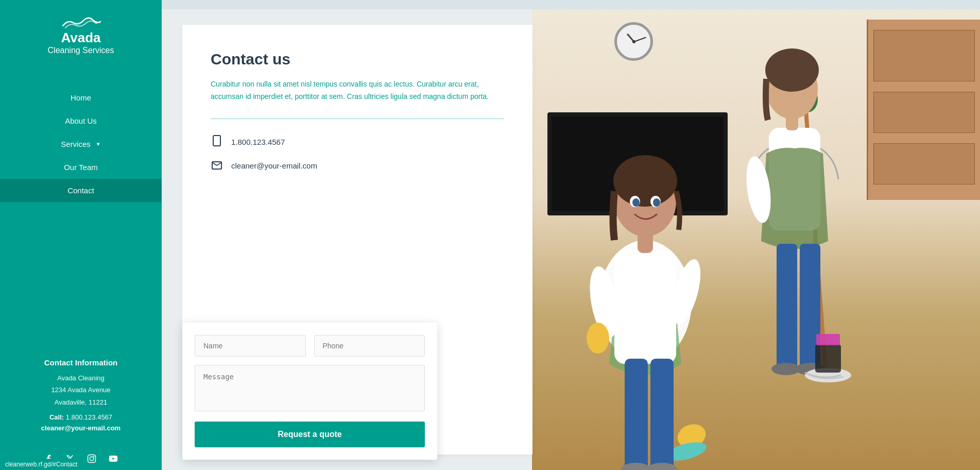  I want to click on sidebar-contact-info: Contact Information Avada Cleaning 1234 …, so click(81, 395).